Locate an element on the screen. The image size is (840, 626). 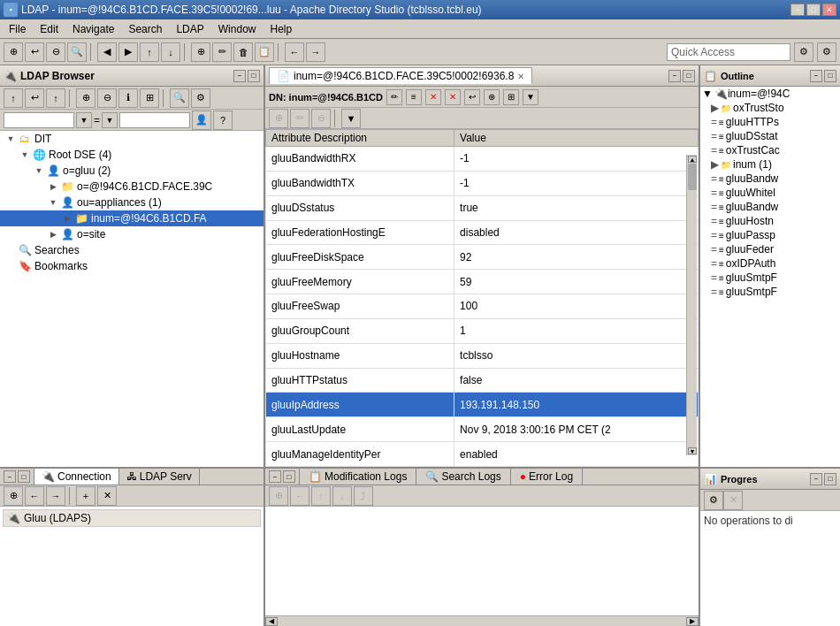
dn-btn-reload: ↩ is located at coordinates (472, 97).